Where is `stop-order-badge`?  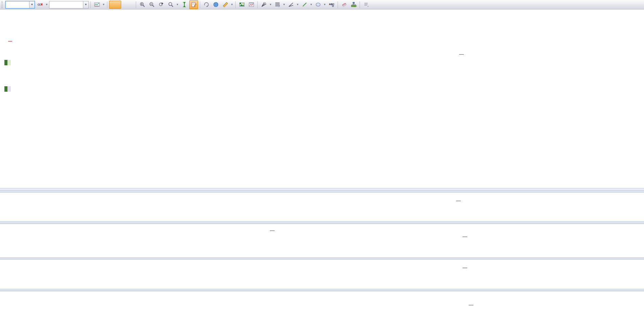 stop-order-badge is located at coordinates (10, 41).